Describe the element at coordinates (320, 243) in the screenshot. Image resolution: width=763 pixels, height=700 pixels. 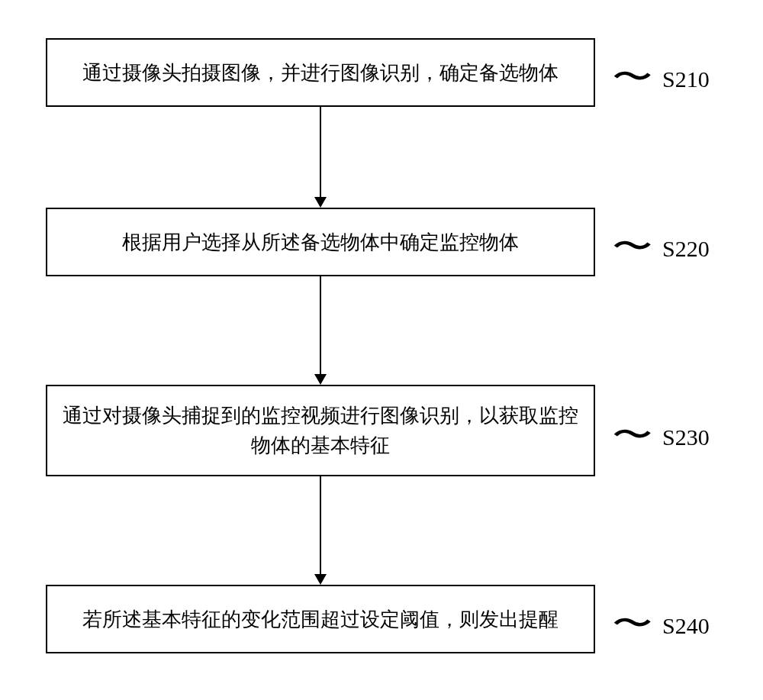
I see `flow-step-2-text: 根据用户选择从所述备选物体中确定监控物体` at that location.